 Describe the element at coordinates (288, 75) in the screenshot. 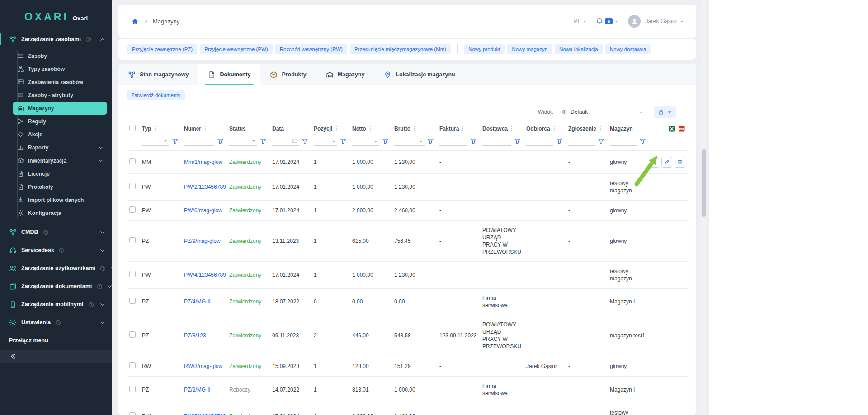

I see `tab-produkty: Produkty` at that location.